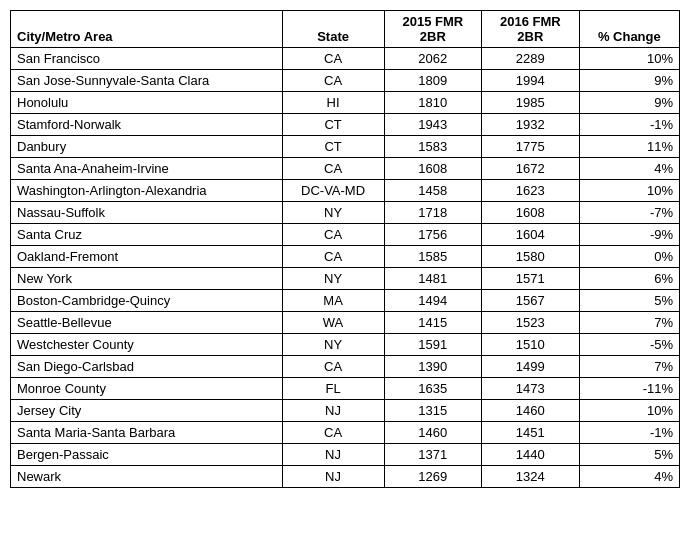 Image resolution: width=690 pixels, height=540 pixels. What do you see at coordinates (629, 279) in the screenshot?
I see `change-cell: 6%` at bounding box center [629, 279].